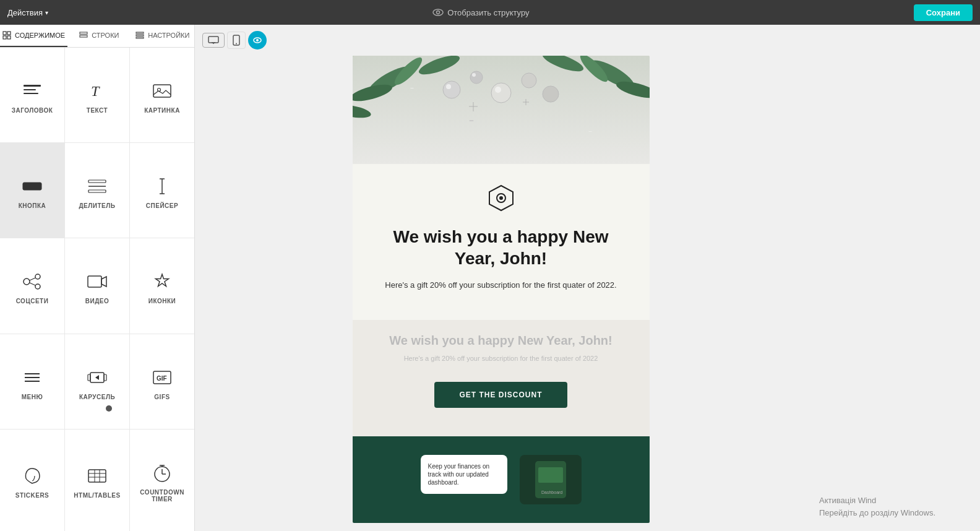 Image resolution: width=980 pixels, height=531 pixels. I want to click on ghost-heading: We wish you a happy New Year, John!, so click(501, 340).